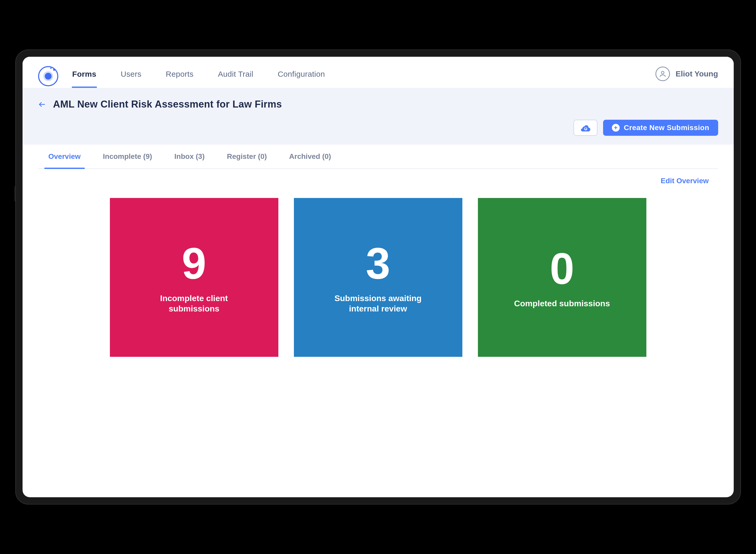  Describe the element at coordinates (378, 178) in the screenshot. I see `edit-row: Edit Overview` at that location.